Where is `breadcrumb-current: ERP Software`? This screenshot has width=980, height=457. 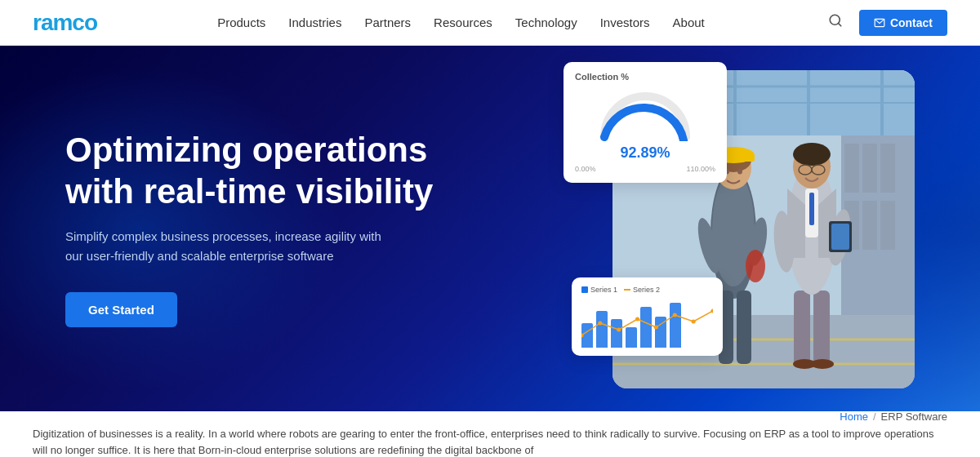 breadcrumb-current: ERP Software is located at coordinates (915, 416).